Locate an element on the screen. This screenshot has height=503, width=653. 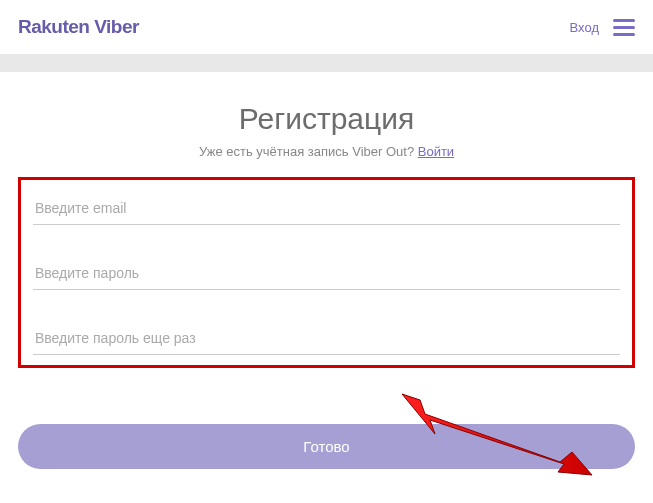
password-confirm-input is located at coordinates (326, 340).